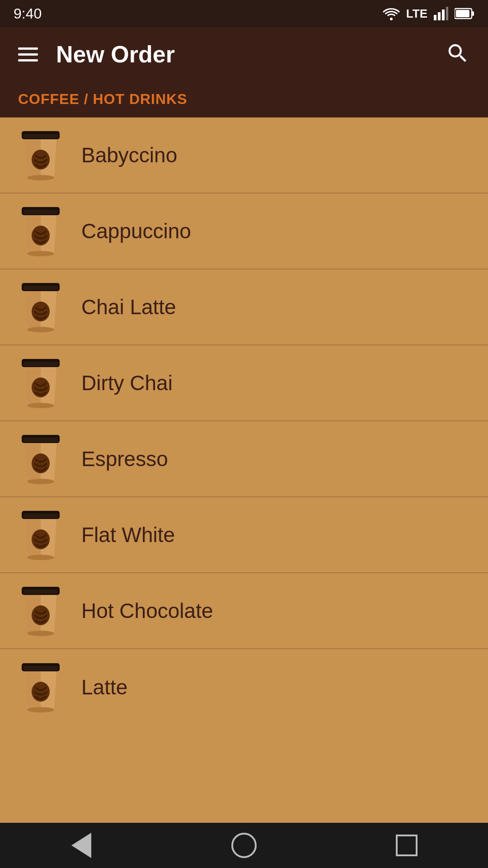  Describe the element at coordinates (127, 383) in the screenshot. I see `menu-item-label: Dirty Chai` at that location.